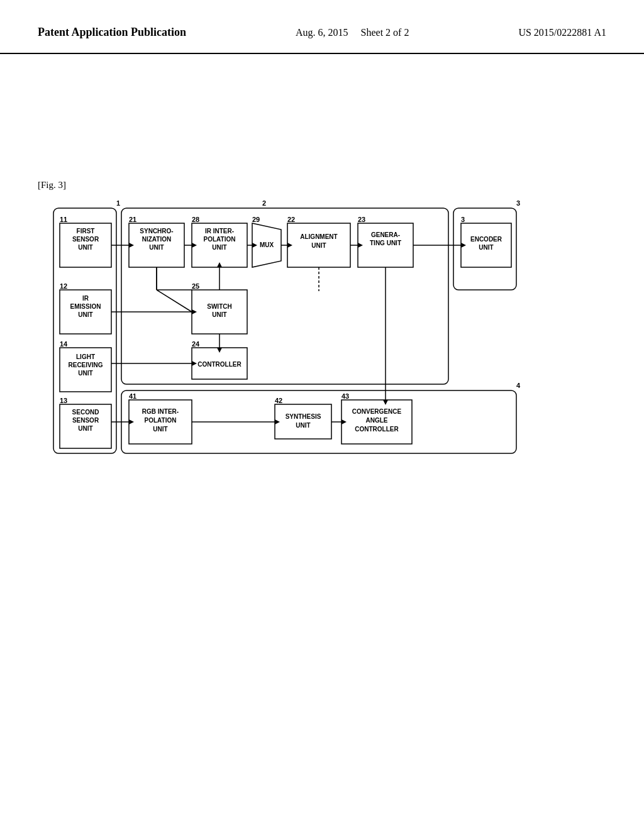 Image resolution: width=644 pixels, height=830 pixels. Describe the element at coordinates (385, 33) in the screenshot. I see `sheet-info: Sheet 2 of 2` at that location.